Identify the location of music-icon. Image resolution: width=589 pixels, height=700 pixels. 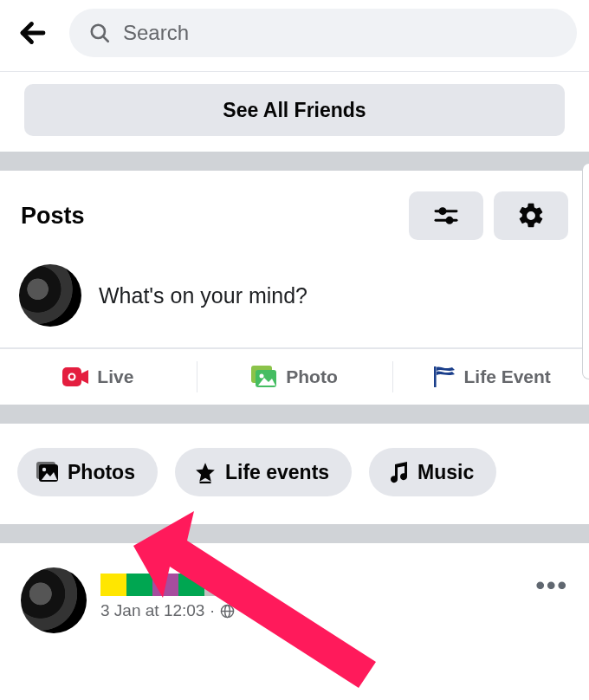
(398, 472).